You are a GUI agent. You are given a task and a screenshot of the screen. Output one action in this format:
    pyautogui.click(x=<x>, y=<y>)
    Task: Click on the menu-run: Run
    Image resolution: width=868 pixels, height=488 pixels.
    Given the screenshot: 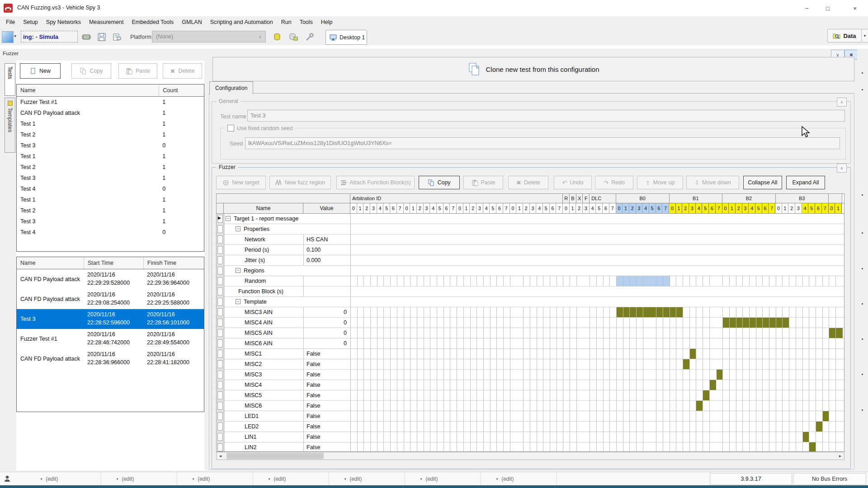 What is the action you would take?
    pyautogui.click(x=287, y=22)
    